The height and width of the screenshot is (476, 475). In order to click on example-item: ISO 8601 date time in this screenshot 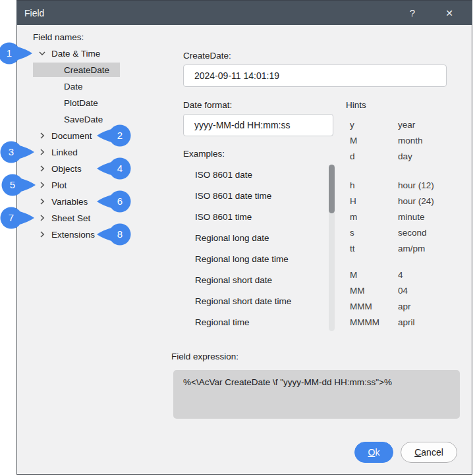, I will do `click(260, 196)`.